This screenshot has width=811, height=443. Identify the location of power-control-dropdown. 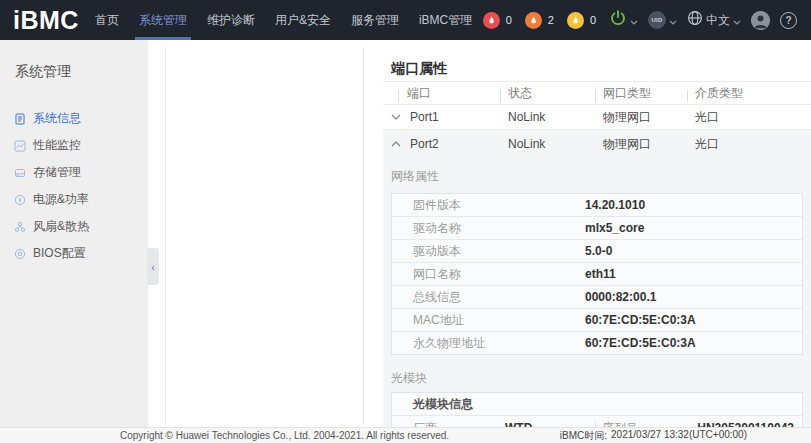
(624, 20).